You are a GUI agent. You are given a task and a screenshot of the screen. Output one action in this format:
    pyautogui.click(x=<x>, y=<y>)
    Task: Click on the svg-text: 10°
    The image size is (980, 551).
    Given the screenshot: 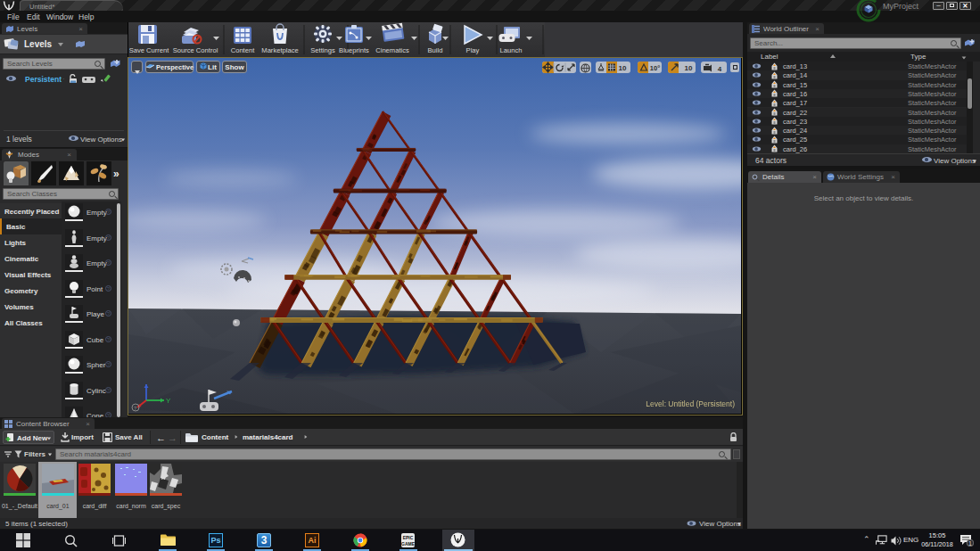 What is the action you would take?
    pyautogui.click(x=655, y=68)
    